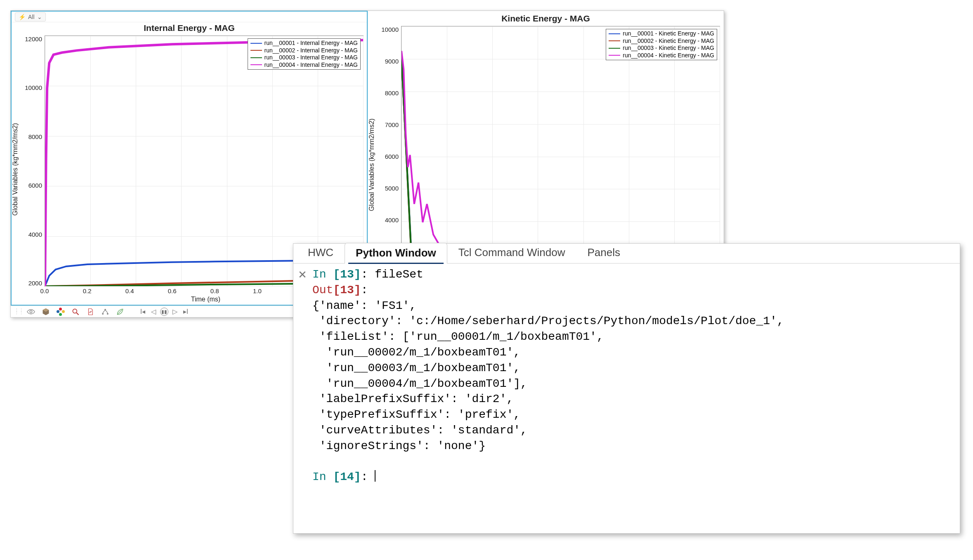 The image size is (973, 560). Describe the element at coordinates (31, 17) in the screenshot. I see `select-all-dropdown: ⚡ All ⌄` at that location.